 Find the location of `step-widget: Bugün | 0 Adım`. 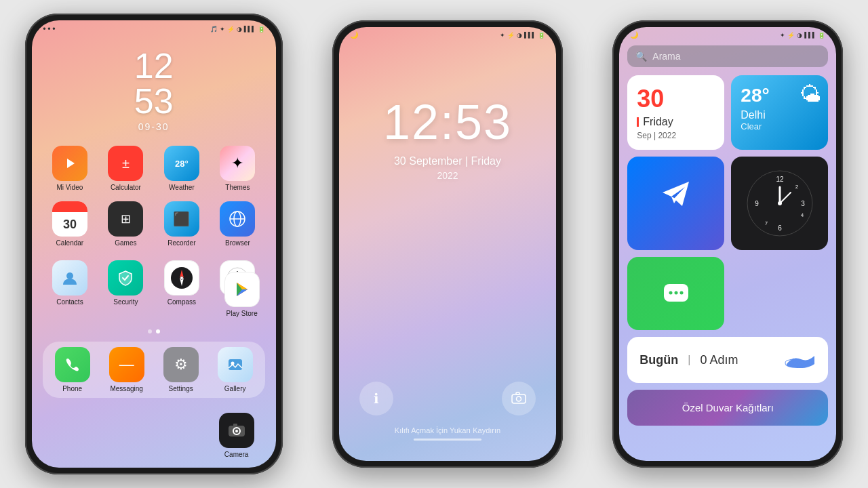

step-widget: Bugün | 0 Adım is located at coordinates (728, 360).